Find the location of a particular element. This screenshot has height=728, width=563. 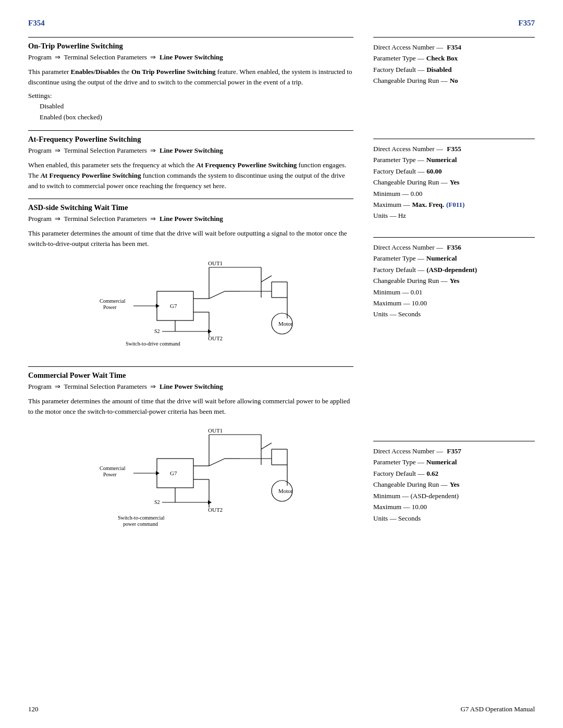

svg-text: G7 is located at coordinates (174, 473).